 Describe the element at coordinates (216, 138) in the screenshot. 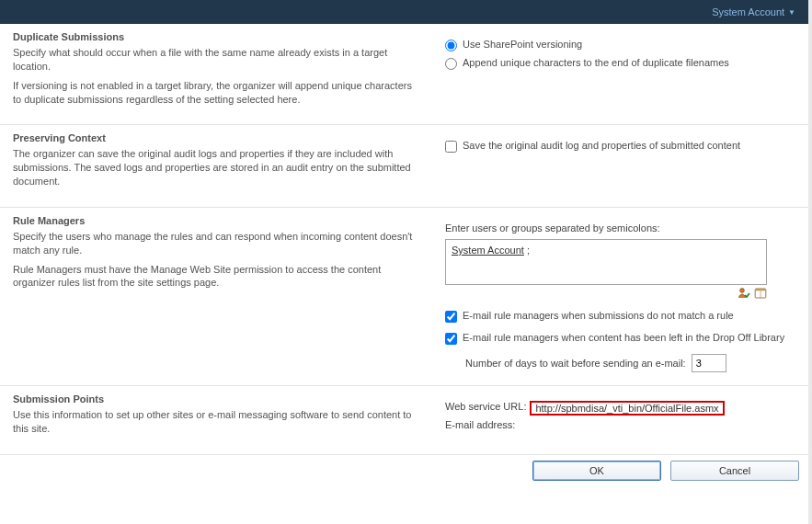

I see `section-title: Preserving Context` at that location.